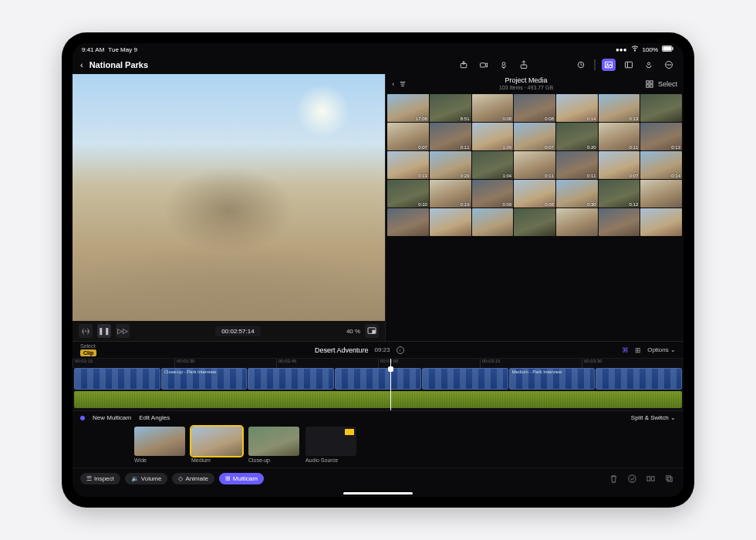  Describe the element at coordinates (632, 479) in the screenshot. I see `enable-icon` at that location.